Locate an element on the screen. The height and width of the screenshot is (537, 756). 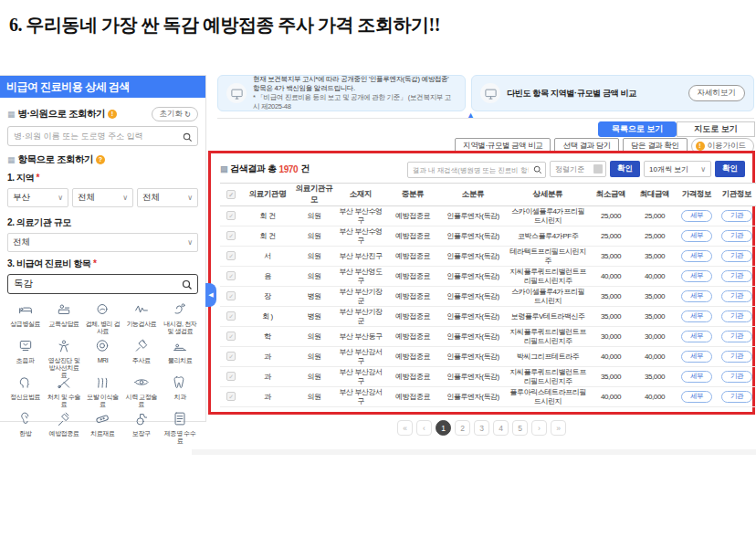
table-cell: 부산 부산진구 is located at coordinates (361, 257).